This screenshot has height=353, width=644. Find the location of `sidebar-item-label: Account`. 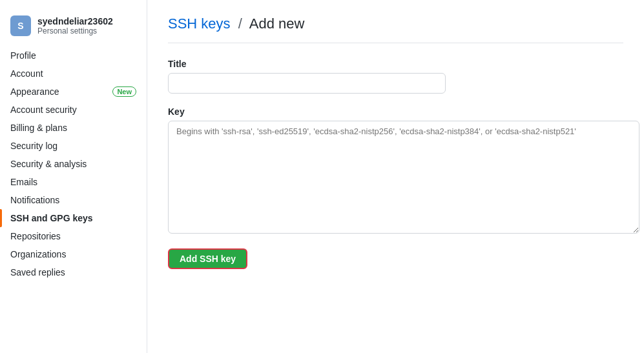

sidebar-item-label: Account is located at coordinates (27, 74).